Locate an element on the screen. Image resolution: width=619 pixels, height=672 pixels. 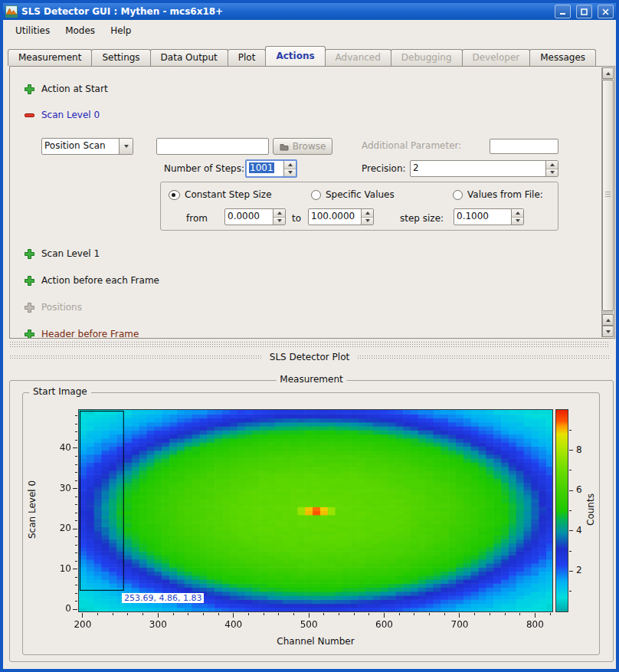
scroll-up-button-bottom is located at coordinates (608, 320).